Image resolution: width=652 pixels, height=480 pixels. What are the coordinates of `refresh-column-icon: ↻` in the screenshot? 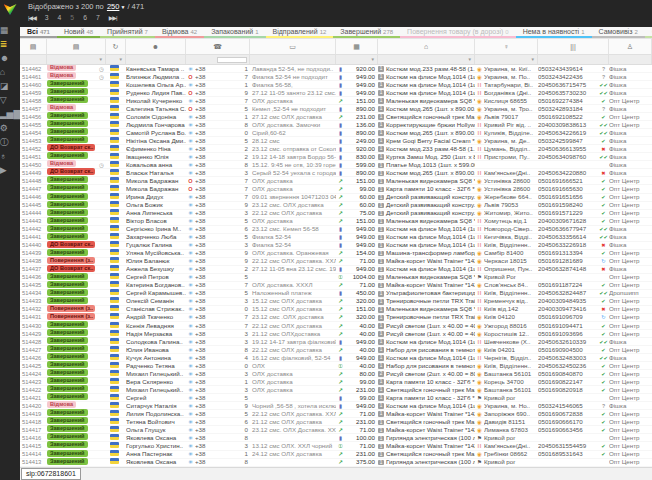 It's located at (116, 46).